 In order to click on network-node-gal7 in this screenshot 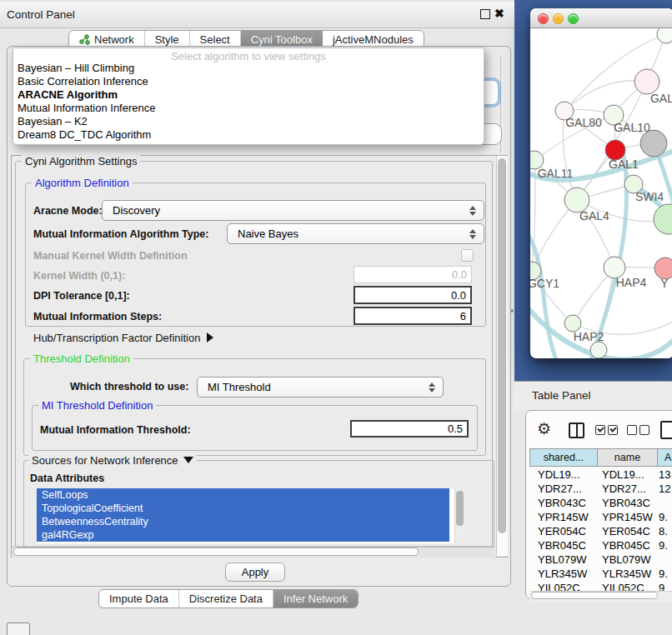, I will do `click(647, 82)`.